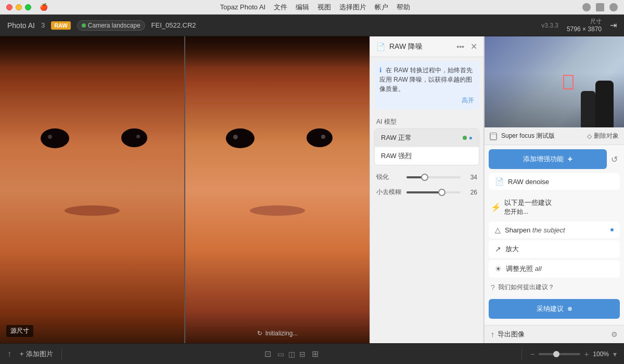  I want to click on denoise-label: RAW denoise, so click(529, 182).